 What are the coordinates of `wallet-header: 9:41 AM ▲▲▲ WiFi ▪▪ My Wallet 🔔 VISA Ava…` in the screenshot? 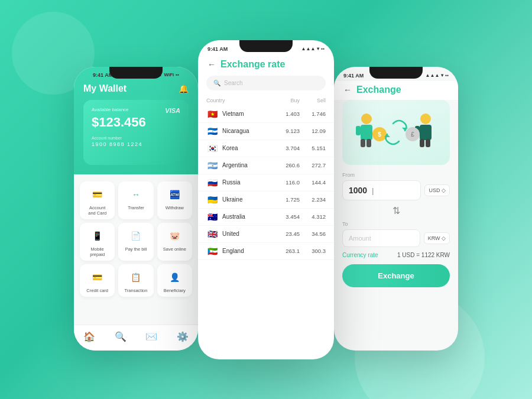 It's located at (136, 121).